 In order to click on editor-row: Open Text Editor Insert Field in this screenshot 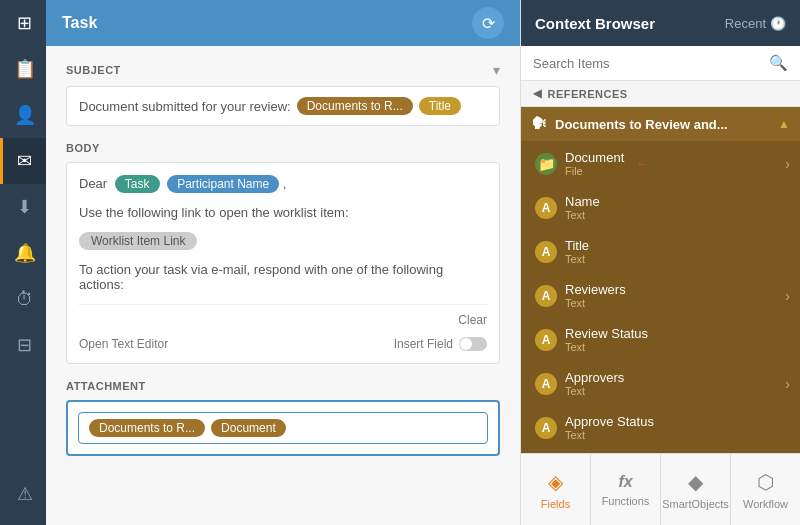, I will do `click(283, 344)`.